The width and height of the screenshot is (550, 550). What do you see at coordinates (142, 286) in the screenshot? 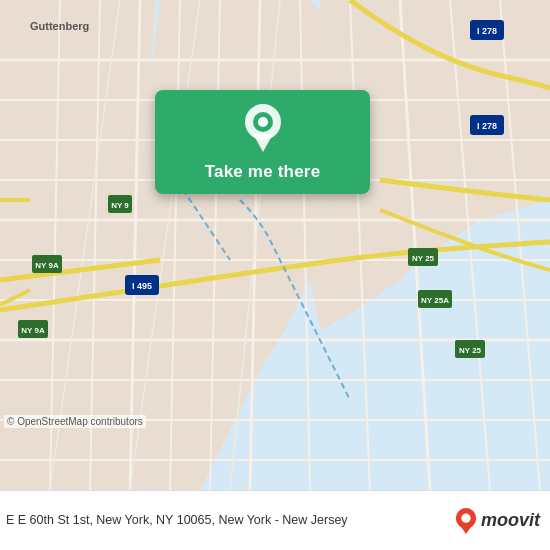
I see `svg-text: I 495` at bounding box center [142, 286].